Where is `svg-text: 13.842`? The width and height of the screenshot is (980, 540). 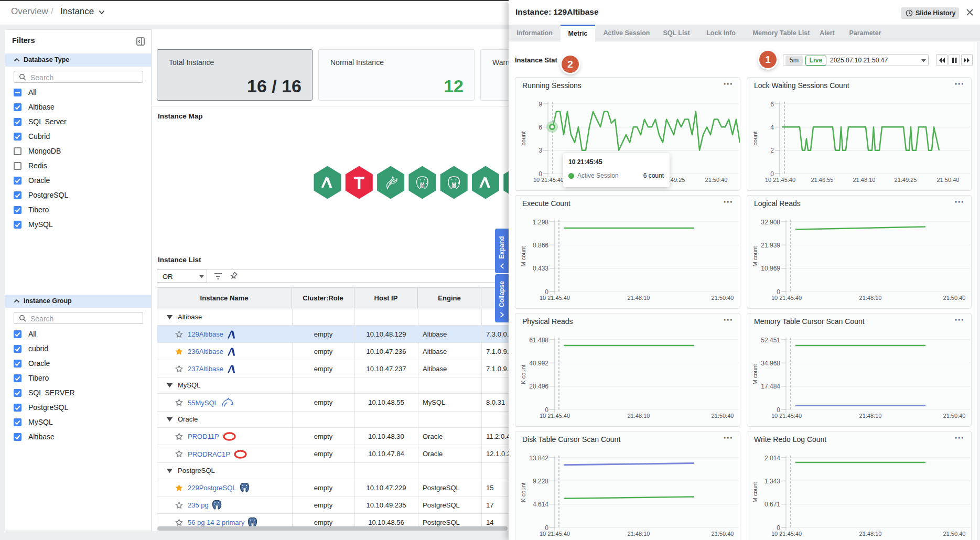 svg-text: 13.842 is located at coordinates (539, 458).